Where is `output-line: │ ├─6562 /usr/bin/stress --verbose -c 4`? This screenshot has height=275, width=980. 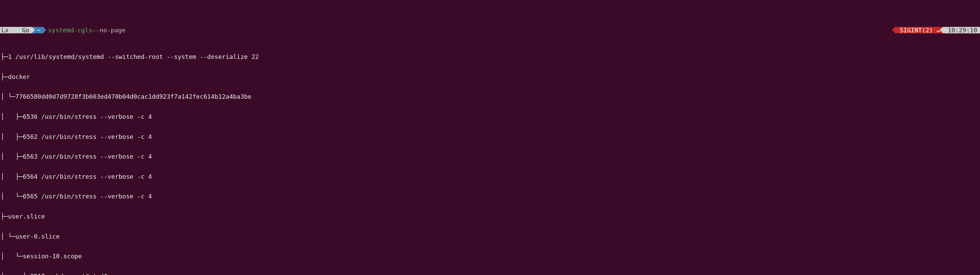 output-line: │ ├─6562 /usr/bin/stress --verbose -c 4 is located at coordinates (490, 137).